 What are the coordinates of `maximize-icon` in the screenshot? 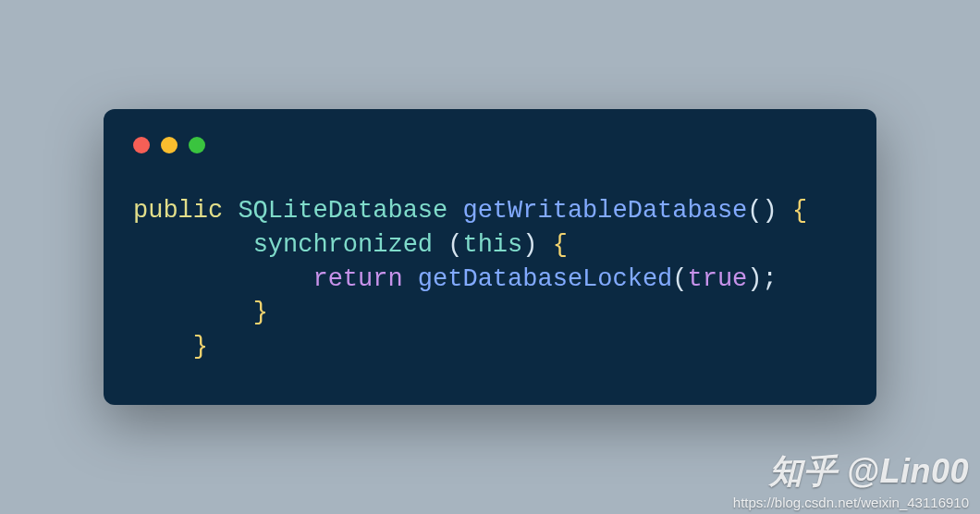 It's located at (197, 145).